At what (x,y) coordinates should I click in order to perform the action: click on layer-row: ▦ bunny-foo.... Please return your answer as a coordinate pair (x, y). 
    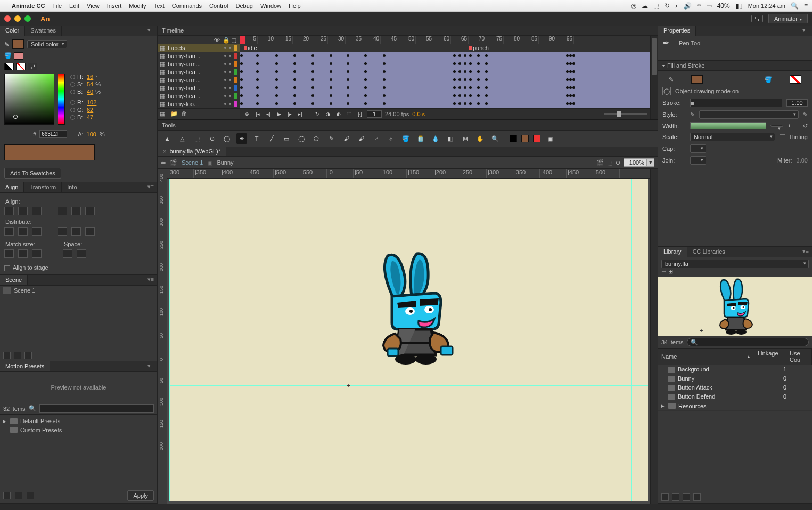
    Looking at the image, I should click on (199, 104).